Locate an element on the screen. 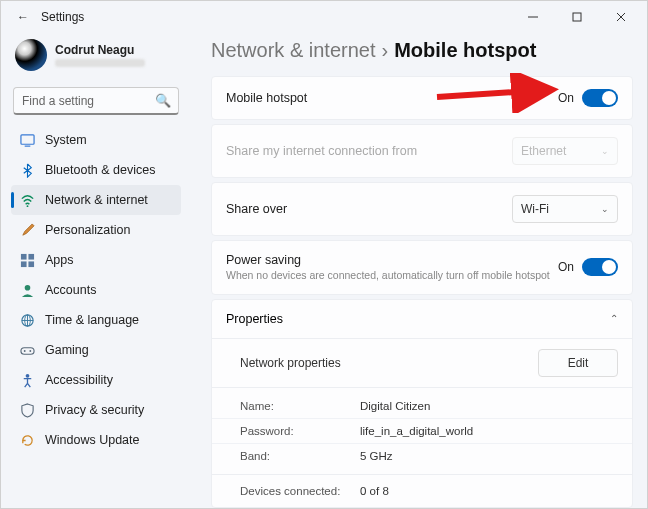 This screenshot has height=509, width=648. window-title: Settings is located at coordinates (62, 17).